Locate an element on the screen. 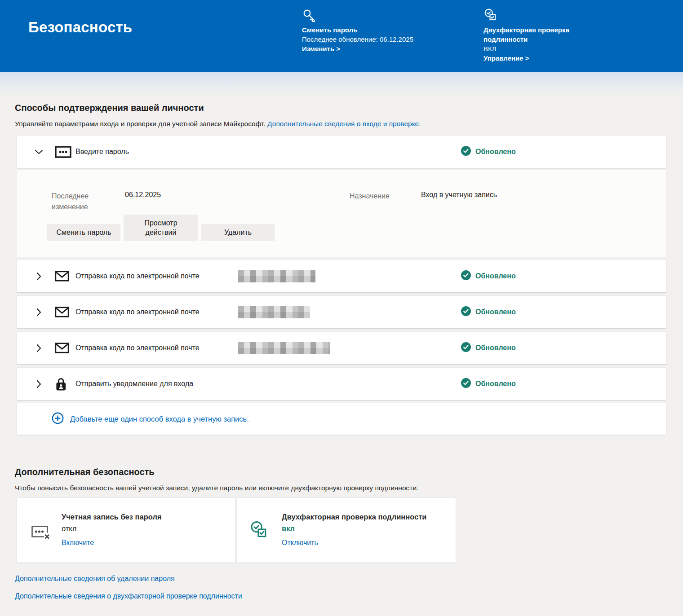  page-header: Безопасность Сменить пароль Последнее об… is located at coordinates (342, 36).